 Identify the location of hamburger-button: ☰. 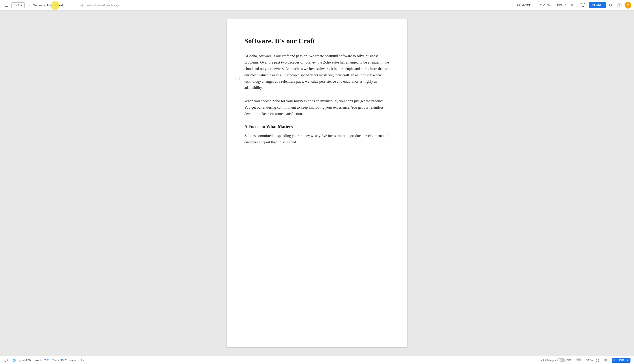
(6, 5).